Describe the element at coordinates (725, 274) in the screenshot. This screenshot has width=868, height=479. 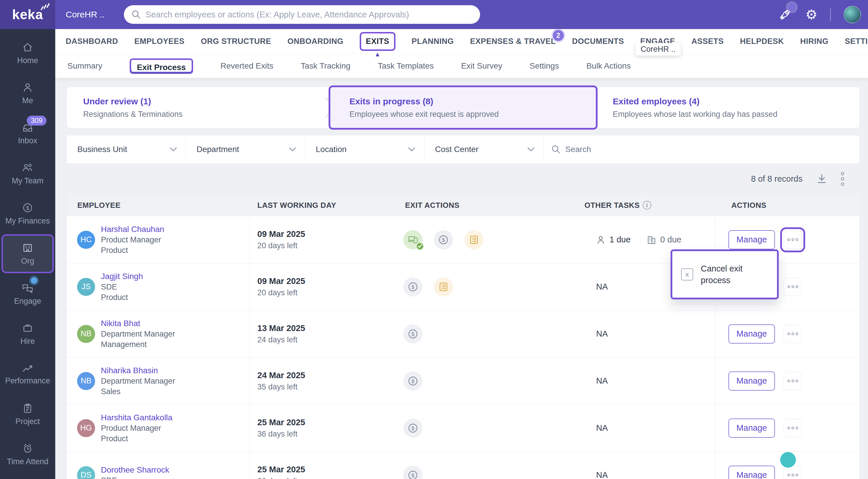
I see `cancel-exit-process-menu-item: Cancel exit process` at that location.